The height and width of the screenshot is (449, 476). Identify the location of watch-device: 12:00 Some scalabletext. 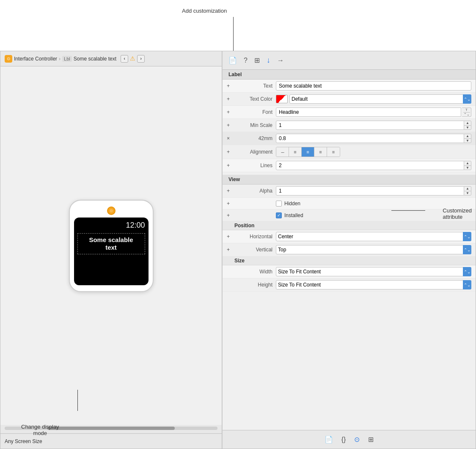
(111, 246).